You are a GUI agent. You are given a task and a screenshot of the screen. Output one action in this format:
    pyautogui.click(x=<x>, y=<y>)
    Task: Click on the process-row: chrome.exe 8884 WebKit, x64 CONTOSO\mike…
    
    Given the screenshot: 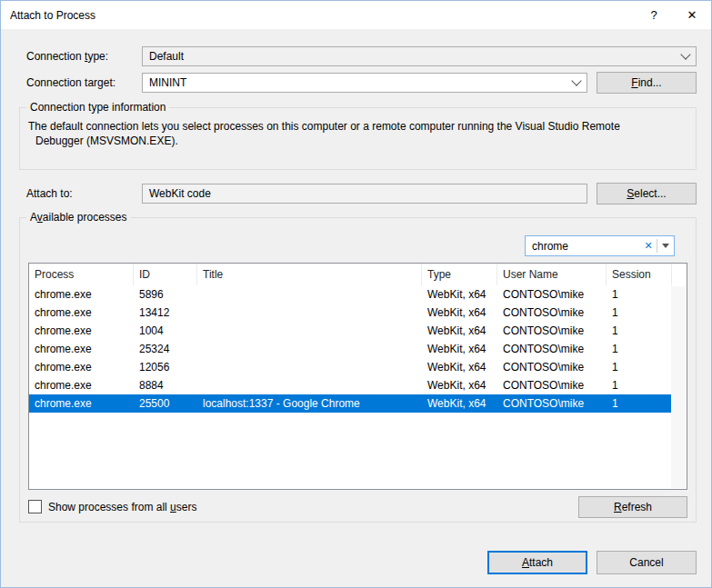 What is the action you would take?
    pyautogui.click(x=351, y=385)
    